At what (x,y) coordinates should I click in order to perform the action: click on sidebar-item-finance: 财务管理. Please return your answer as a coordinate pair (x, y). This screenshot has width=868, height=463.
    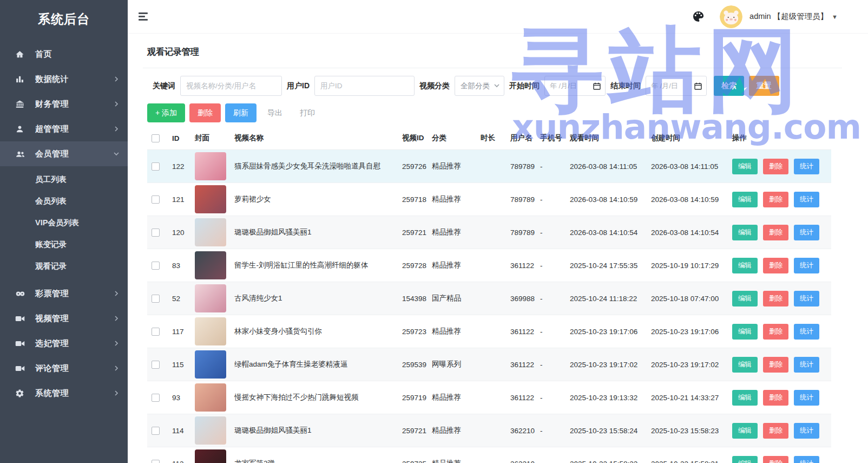
    Looking at the image, I should click on (64, 104).